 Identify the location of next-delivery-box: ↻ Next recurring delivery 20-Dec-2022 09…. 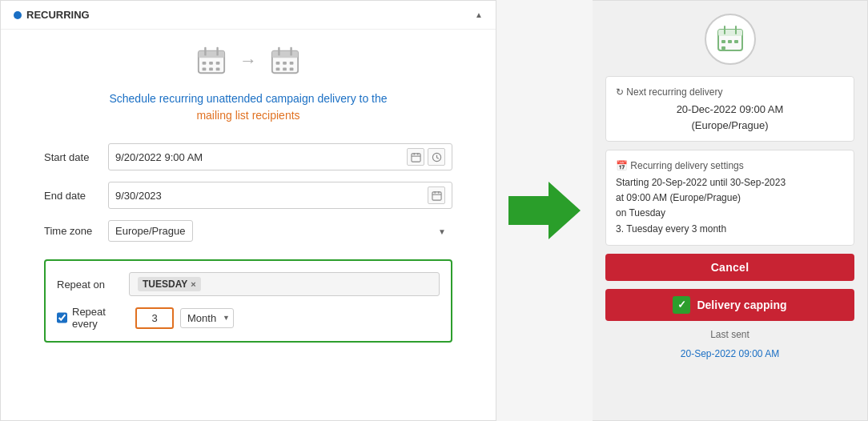
(730, 109).